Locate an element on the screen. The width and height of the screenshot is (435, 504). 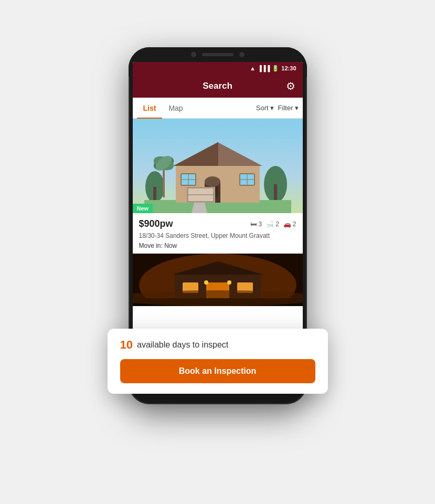
phone-top-bar is located at coordinates (218, 55).